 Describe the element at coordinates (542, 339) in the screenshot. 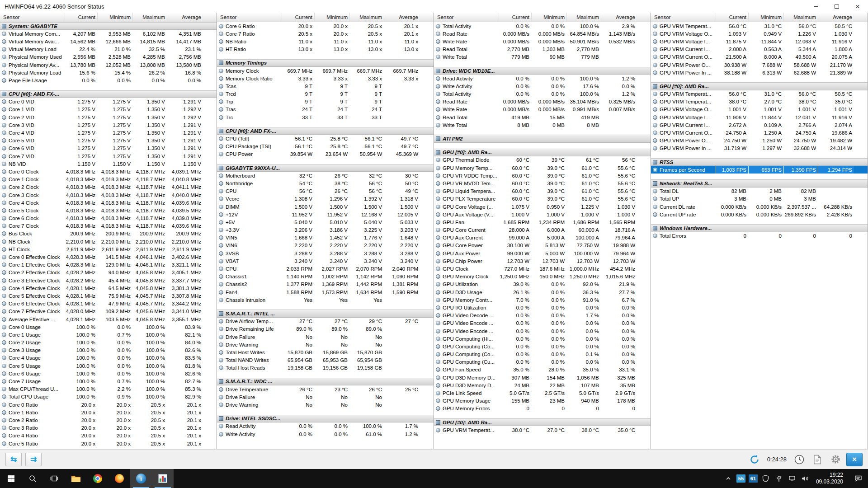

I see `sensor-row-gpu-computing-hi: GPU Computing (Hi...0.0 %0.0 %0.0 %0.0 %` at that location.